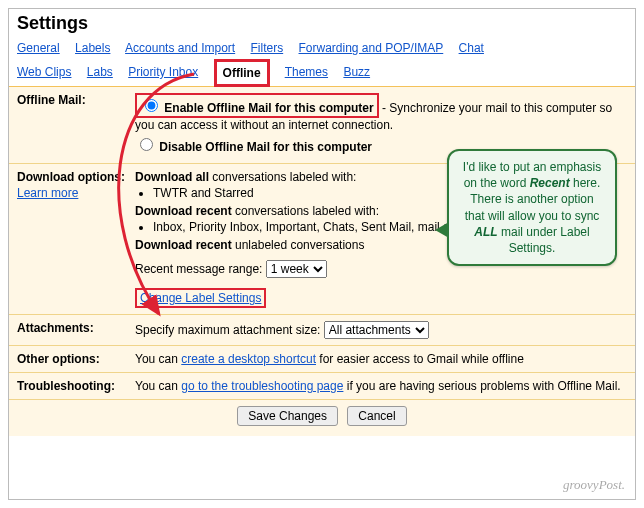 Image resolution: width=644 pixels, height=508 pixels. I want to click on attachment-size-select: All attachments, so click(376, 330).